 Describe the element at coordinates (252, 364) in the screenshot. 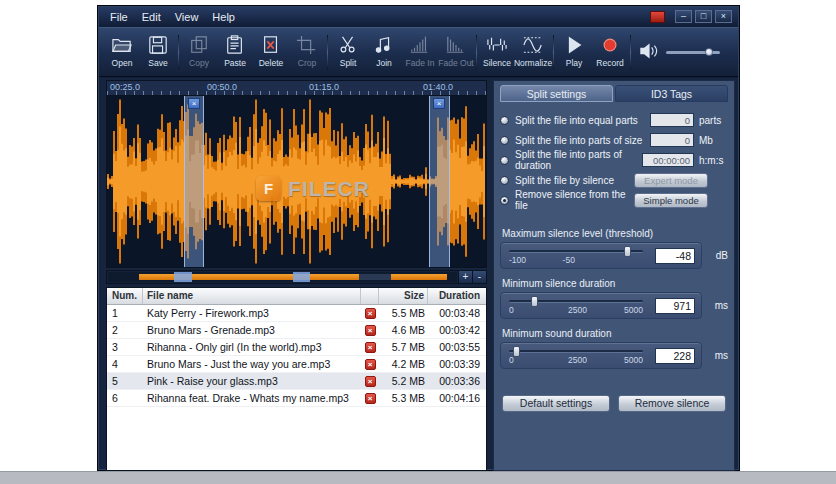

I see `file-name-cell: Bruno Mars - Just the way you are.mp3` at that location.